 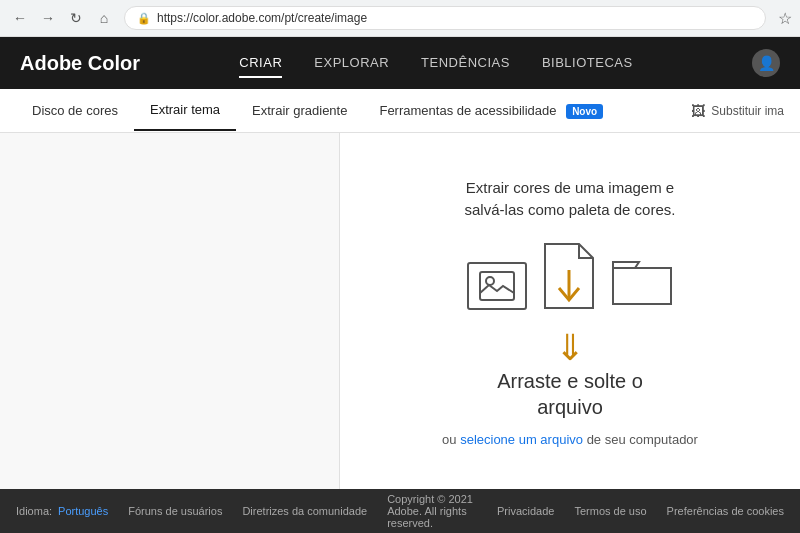 What do you see at coordinates (738, 111) in the screenshot?
I see `replace-image-button: 🖼 Substituir ima` at bounding box center [738, 111].